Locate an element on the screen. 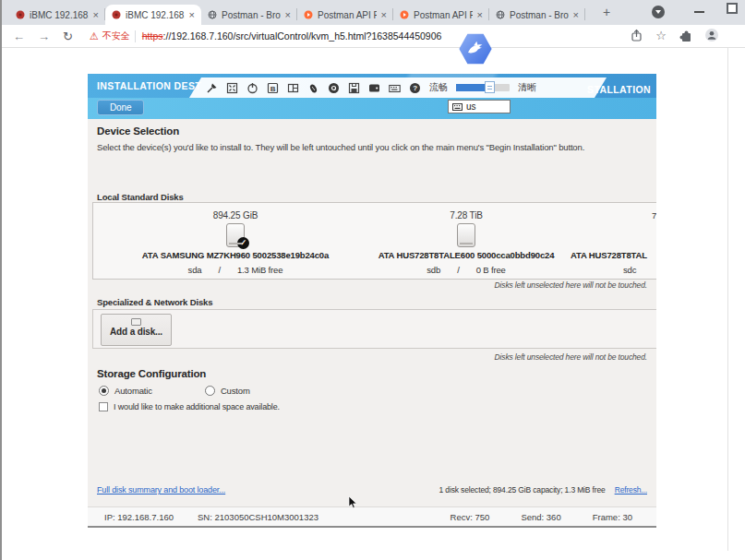 The height and width of the screenshot is (560, 745). quality-slider is located at coordinates (483, 88).